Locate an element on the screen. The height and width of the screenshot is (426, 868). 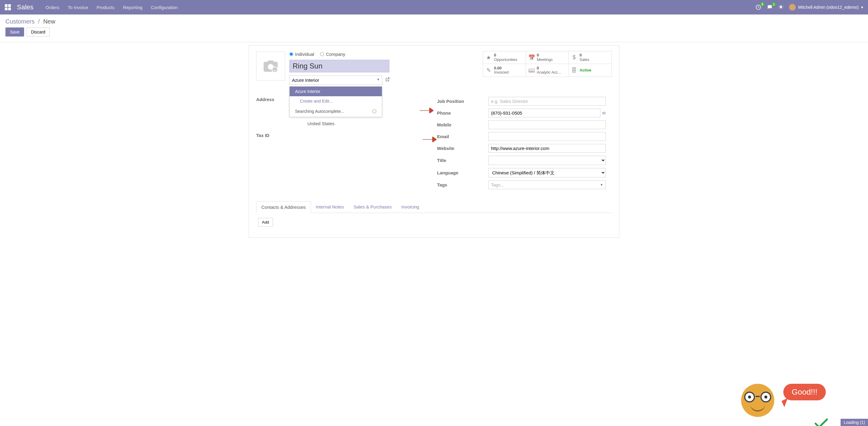
label-email: Email is located at coordinates (463, 136).